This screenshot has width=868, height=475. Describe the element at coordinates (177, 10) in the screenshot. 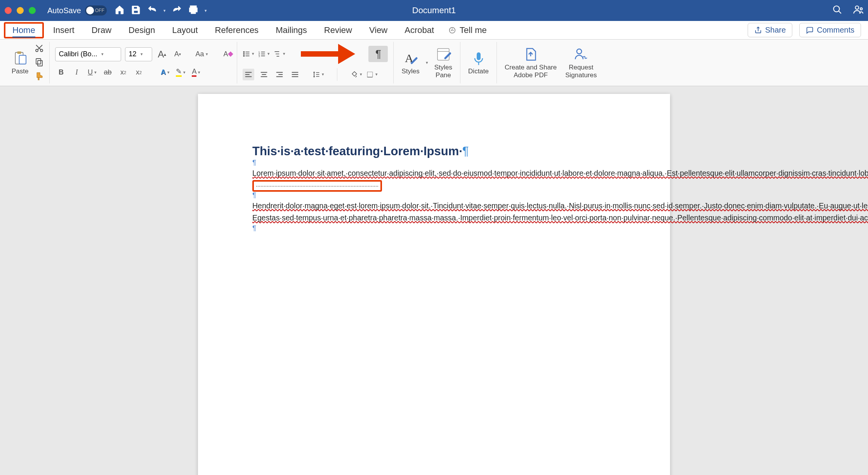

I see `redo-icon` at that location.